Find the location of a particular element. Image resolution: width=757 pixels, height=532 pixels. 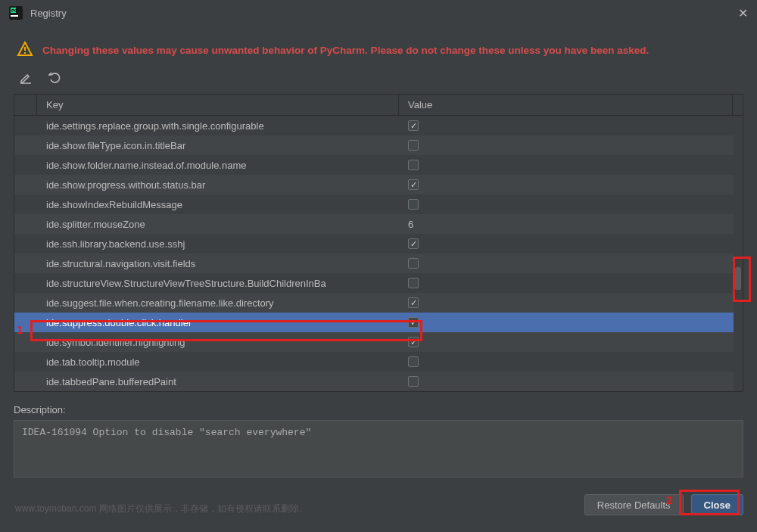

table-row: ide.tabbedPane.bufferedPaint is located at coordinates (378, 381).